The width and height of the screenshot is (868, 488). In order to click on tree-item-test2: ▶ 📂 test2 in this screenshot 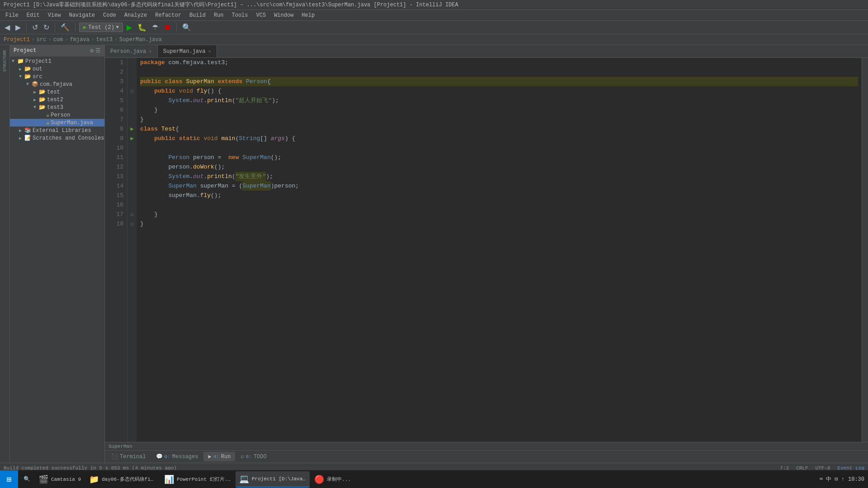, I will do `click(57, 99)`.